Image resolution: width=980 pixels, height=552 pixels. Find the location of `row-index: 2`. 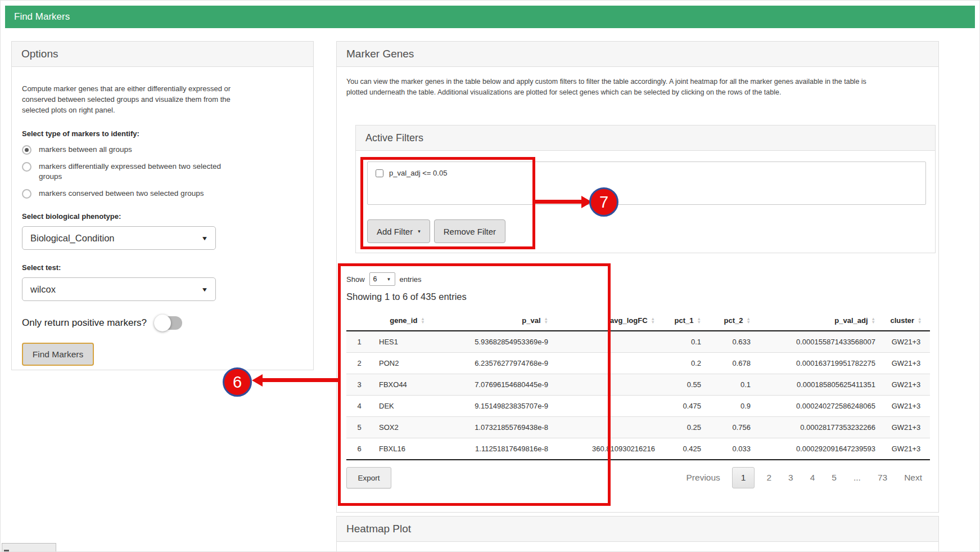

row-index: 2 is located at coordinates (359, 363).